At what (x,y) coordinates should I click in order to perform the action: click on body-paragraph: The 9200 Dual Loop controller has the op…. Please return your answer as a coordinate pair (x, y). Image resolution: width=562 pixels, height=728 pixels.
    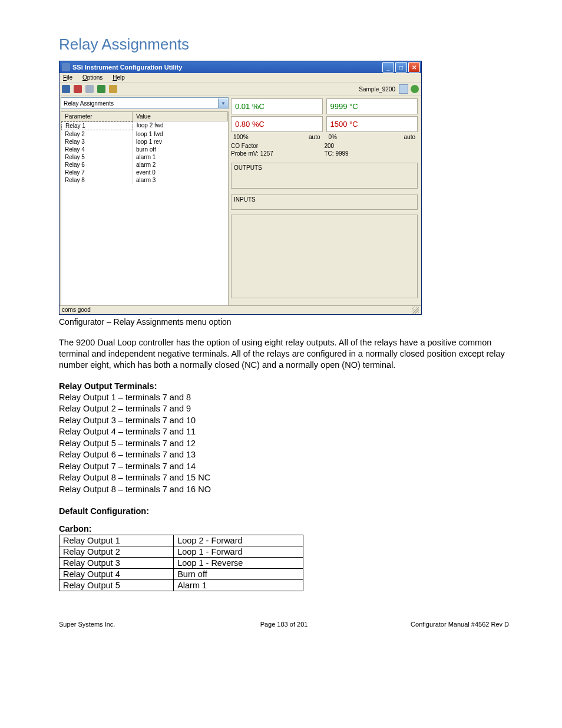
    Looking at the image, I should click on (284, 354).